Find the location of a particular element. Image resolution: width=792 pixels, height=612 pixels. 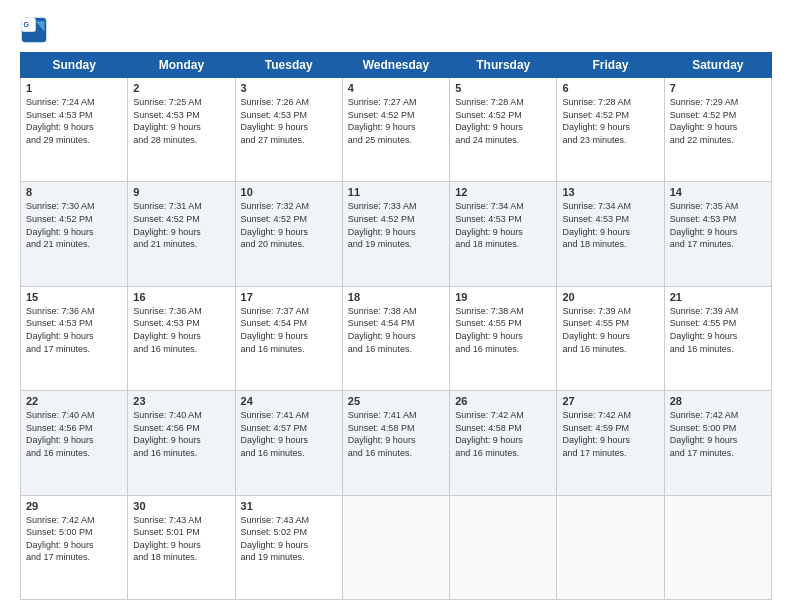

calendar-cell: 17Sunrise: 7:37 AM Sunset: 4:54 PM Dayli… is located at coordinates (288, 338).